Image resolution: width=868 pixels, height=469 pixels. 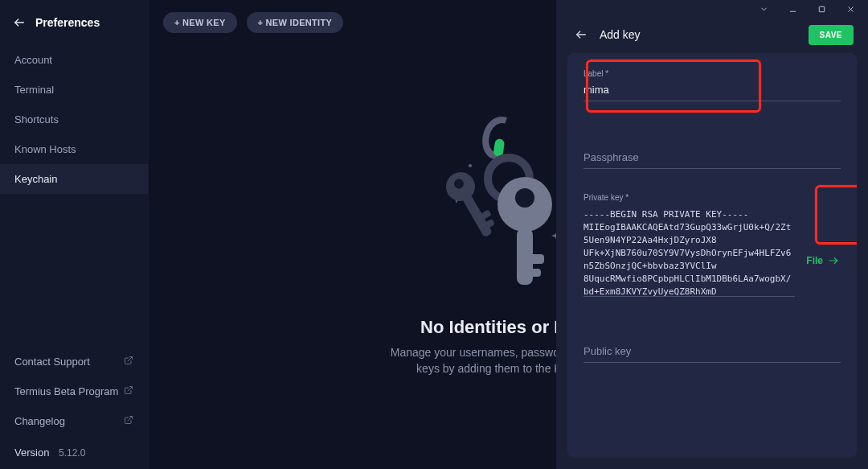 I want to click on drawer-back-icon, so click(x=581, y=35).